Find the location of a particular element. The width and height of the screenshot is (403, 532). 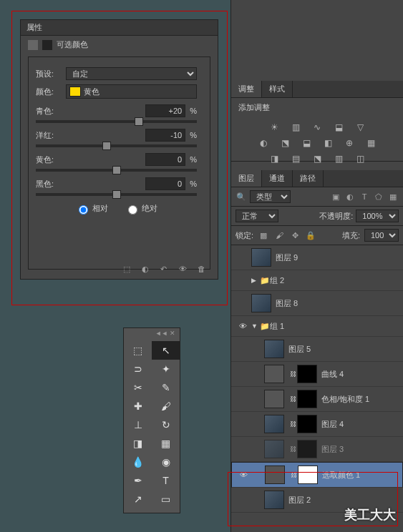

lasso-tool: ⊃ is located at coordinates (137, 369).